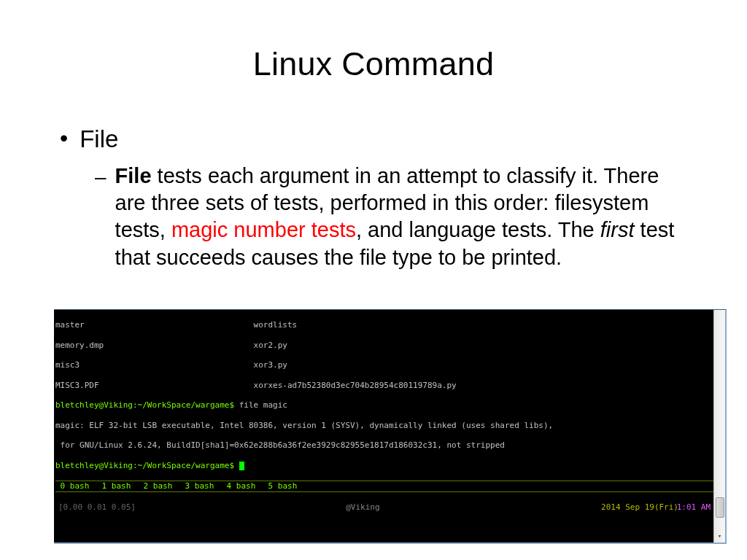  I want to click on hostname: @Viking, so click(363, 508).